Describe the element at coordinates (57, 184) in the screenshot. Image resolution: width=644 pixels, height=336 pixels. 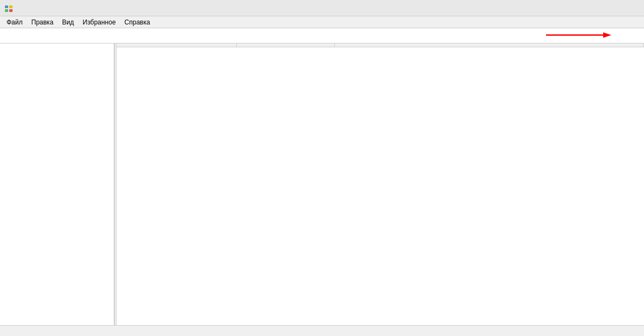
I see `registry-tree` at that location.